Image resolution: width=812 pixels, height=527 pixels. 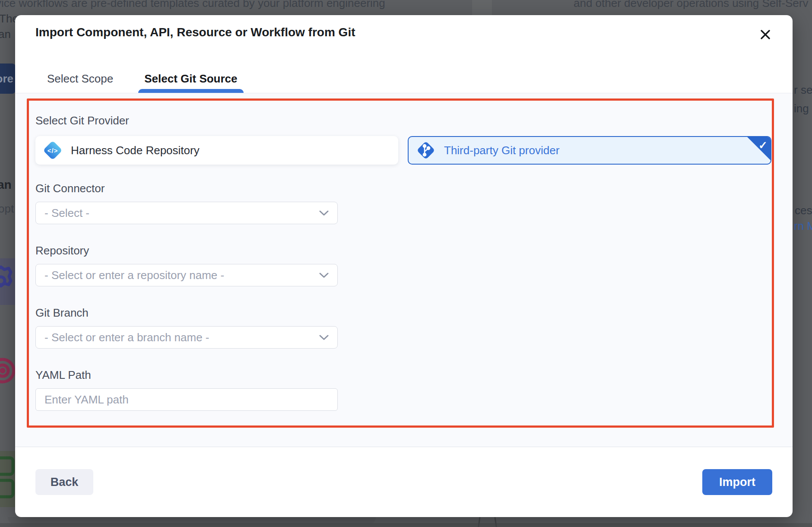 I want to click on bg-text-right-2: ing t, so click(x=803, y=109).